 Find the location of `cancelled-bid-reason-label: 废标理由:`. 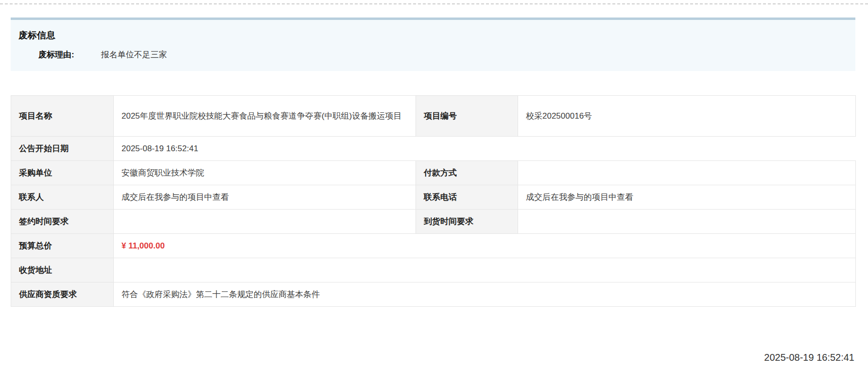

cancelled-bid-reason-label: 废标理由: is located at coordinates (56, 55).